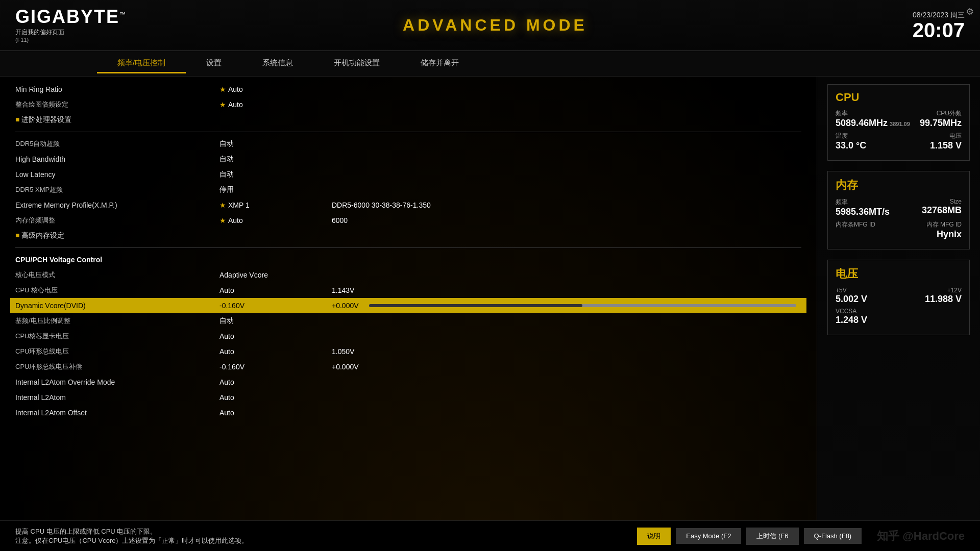  I want to click on setting-ring-volt: CPU环形总线电压 Auto 1.050V, so click(408, 352).